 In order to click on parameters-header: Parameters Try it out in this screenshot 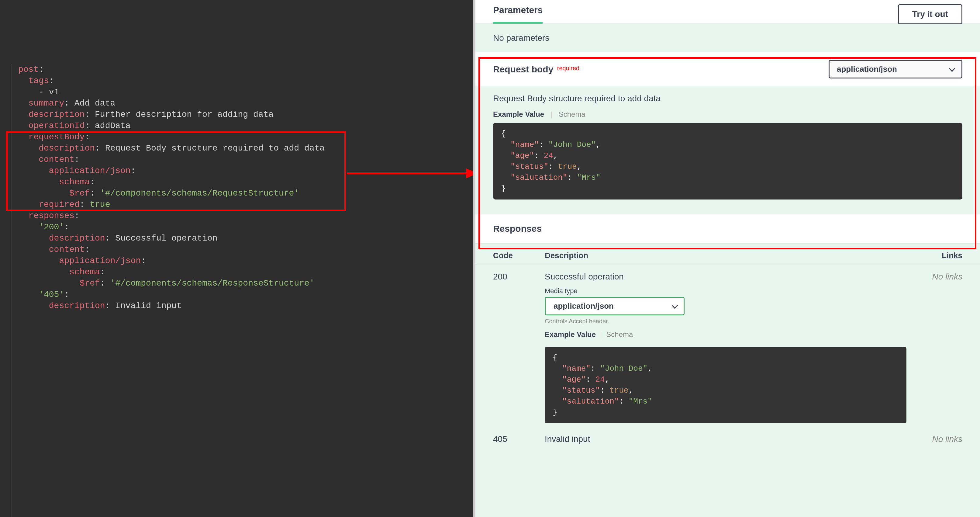, I will do `click(728, 12)`.